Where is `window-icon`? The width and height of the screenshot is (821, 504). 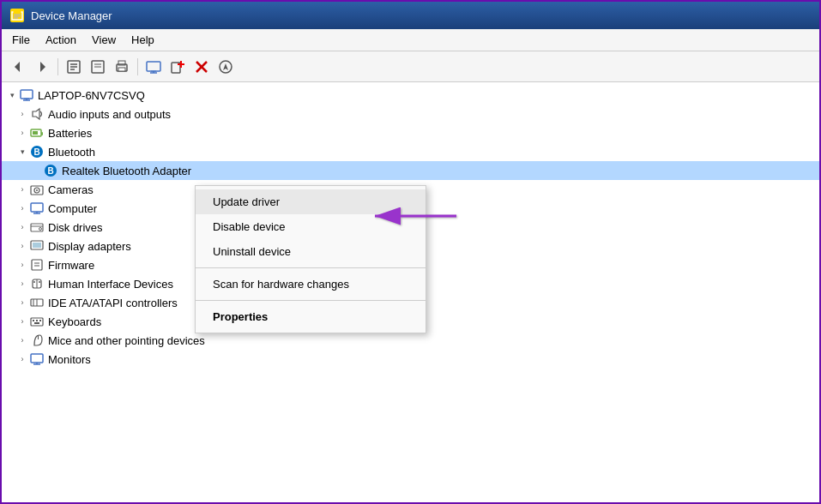 window-icon is located at coordinates (17, 15).